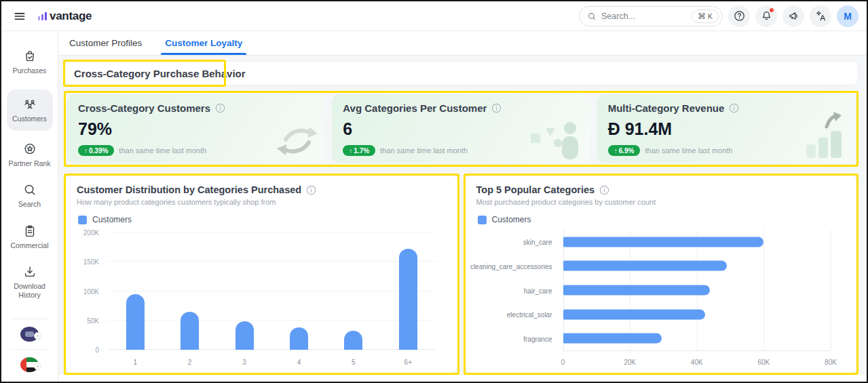  I want to click on help-icon, so click(740, 16).